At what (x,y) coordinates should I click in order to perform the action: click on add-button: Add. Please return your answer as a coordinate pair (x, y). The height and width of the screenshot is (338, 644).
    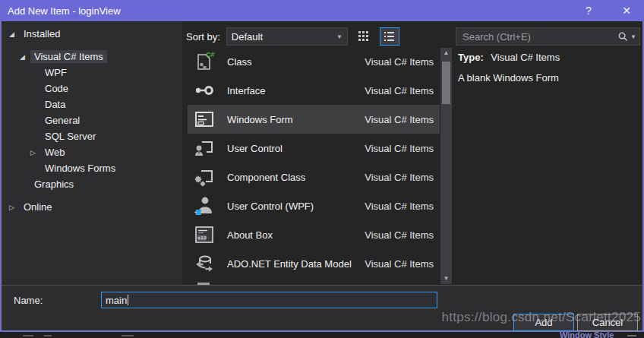
    Looking at the image, I should click on (544, 322).